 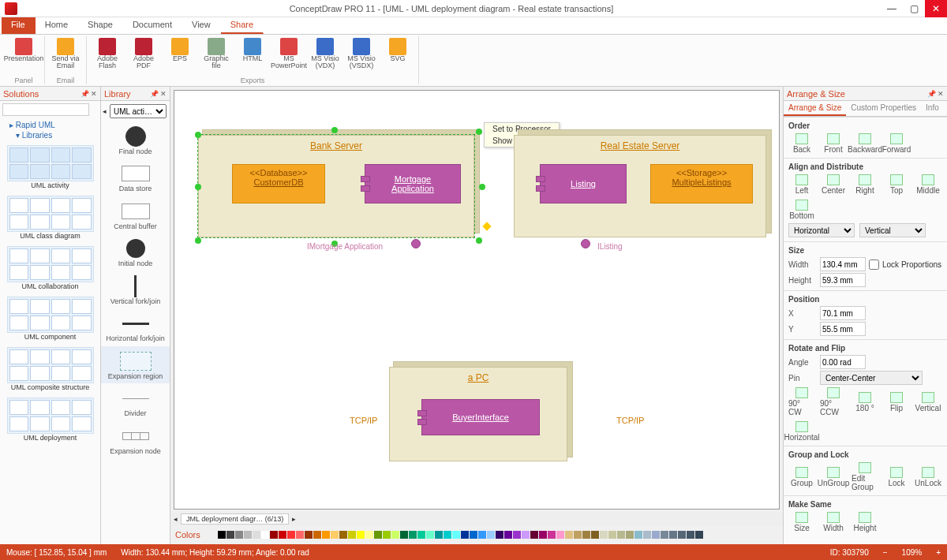 What do you see at coordinates (253, 54) in the screenshot?
I see `ribbon-html: HTML` at bounding box center [253, 54].